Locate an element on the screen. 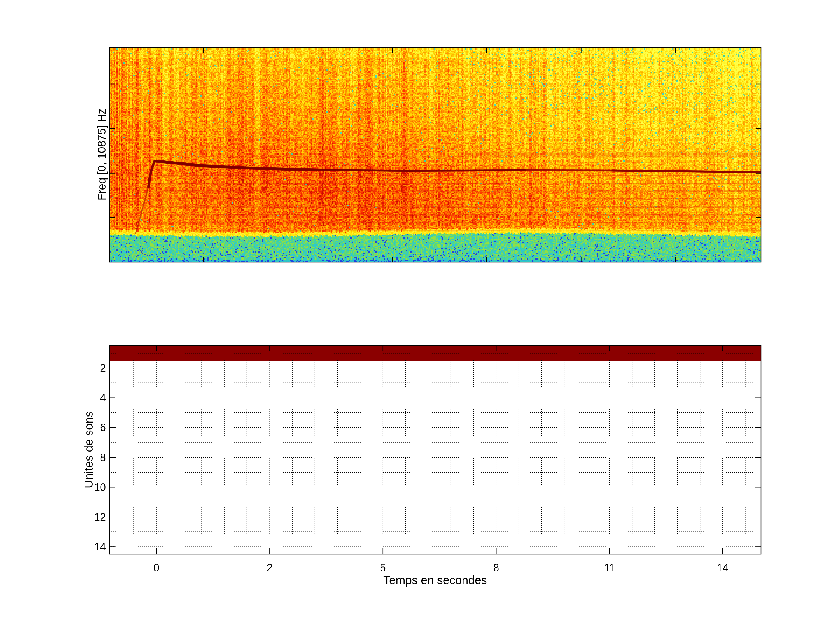  x-tick-label: 8 is located at coordinates (496, 568).